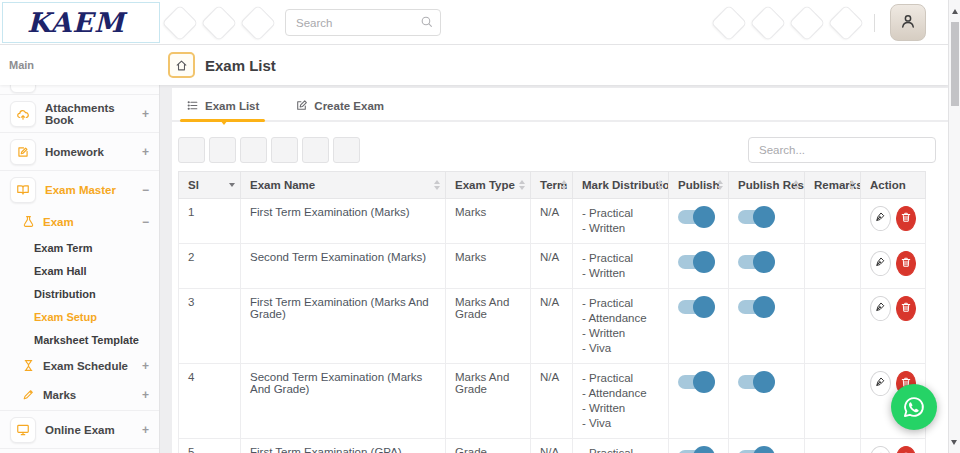 The width and height of the screenshot is (960, 453). What do you see at coordinates (954, 444) in the screenshot?
I see `scrollbar-down-arrow` at bounding box center [954, 444].